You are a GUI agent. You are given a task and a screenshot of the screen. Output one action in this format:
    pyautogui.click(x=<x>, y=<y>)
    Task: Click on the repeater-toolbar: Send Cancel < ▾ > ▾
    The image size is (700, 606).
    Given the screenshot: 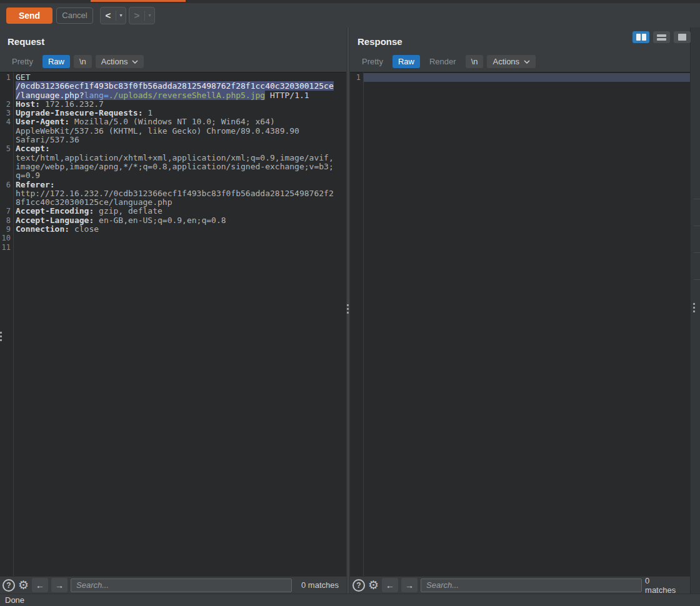 What is the action you would take?
    pyautogui.click(x=350, y=15)
    